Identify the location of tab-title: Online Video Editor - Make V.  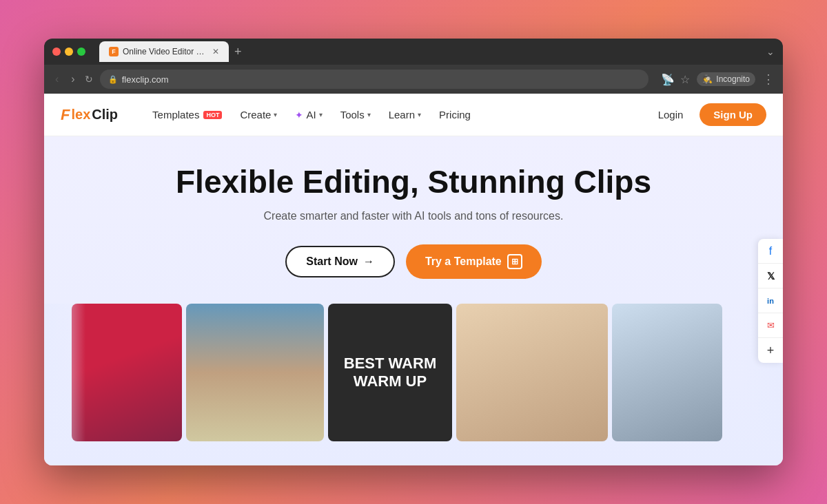
(164, 52).